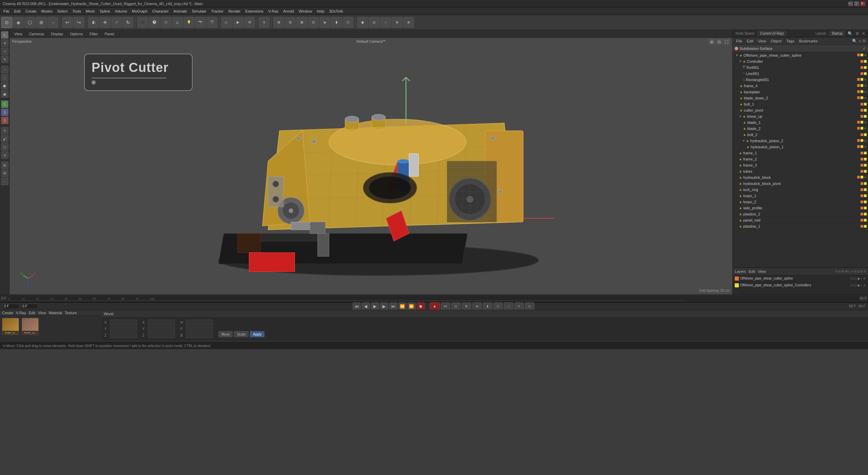 Image resolution: width=868 pixels, height=475 pixels. I want to click on left-btn-paint: 🖌, so click(5, 139).